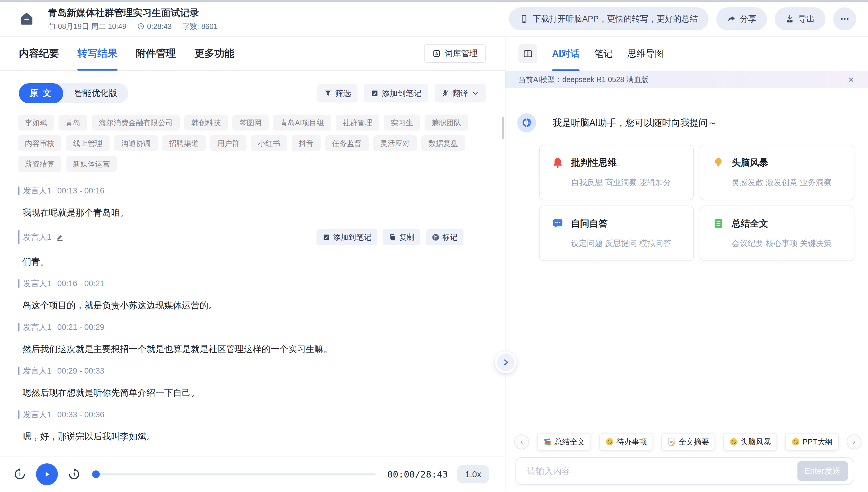 Image resolution: width=868 pixels, height=492 pixels. What do you see at coordinates (241, 327) in the screenshot?
I see `entry-header: 发言人1 00:21 - 00:29` at bounding box center [241, 327].